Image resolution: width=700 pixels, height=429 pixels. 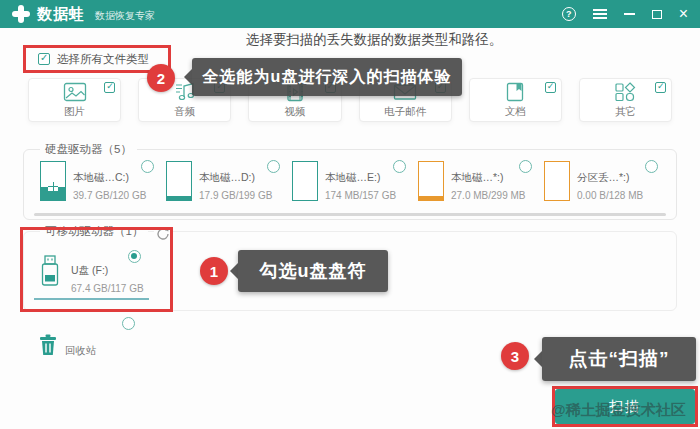 What do you see at coordinates (61, 14) in the screenshot?
I see `app-brand-name: 数据蛙` at bounding box center [61, 14].